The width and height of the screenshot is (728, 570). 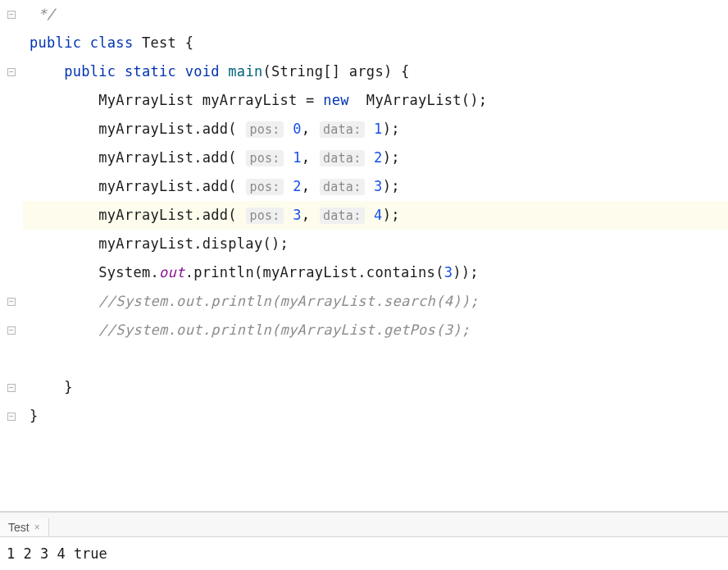 What do you see at coordinates (375, 15) in the screenshot?
I see `code-line: */` at bounding box center [375, 15].